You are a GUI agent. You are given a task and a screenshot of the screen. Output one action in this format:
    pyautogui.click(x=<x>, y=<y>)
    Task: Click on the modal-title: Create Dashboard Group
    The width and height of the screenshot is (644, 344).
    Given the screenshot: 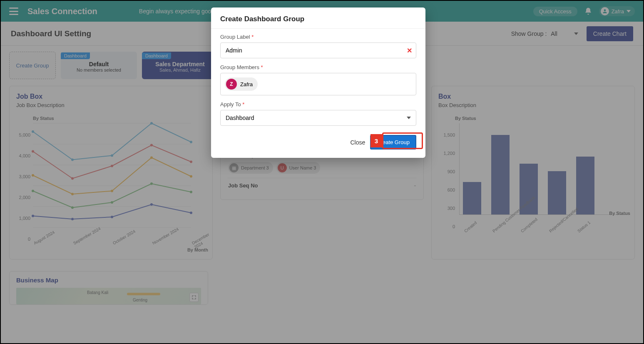 What is the action you would take?
    pyautogui.click(x=318, y=18)
    